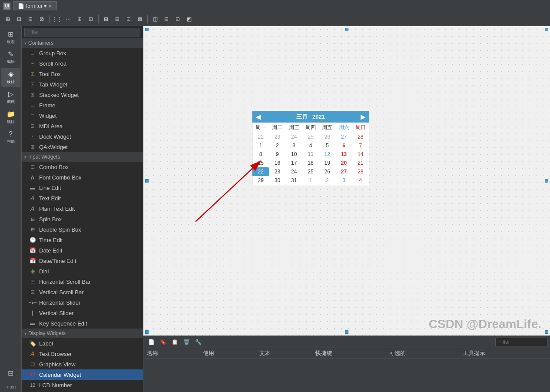 This screenshot has width=550, height=392. Describe the element at coordinates (83, 323) in the screenshot. I see `widget-item-key-sequence-edit: ▬ Key Sequence Edit` at that location.